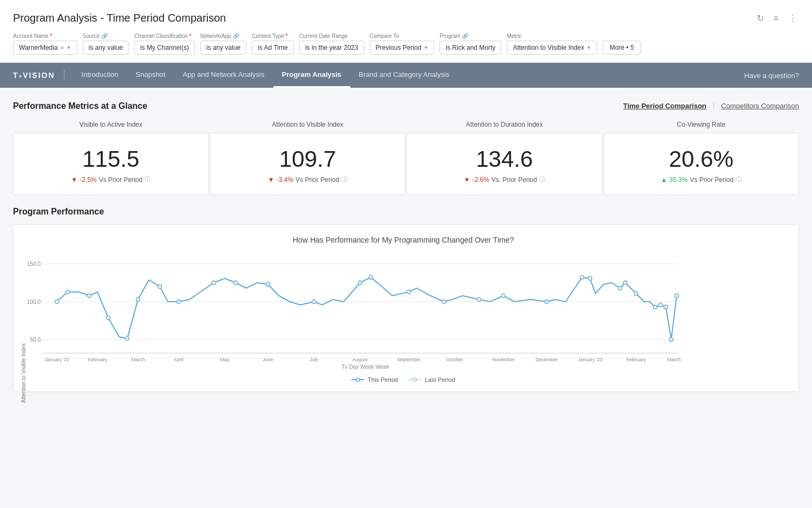 Image resolution: width=812 pixels, height=508 pixels. Describe the element at coordinates (273, 48) in the screenshot. I see `filter-chip-content: is Ad Time` at that location.